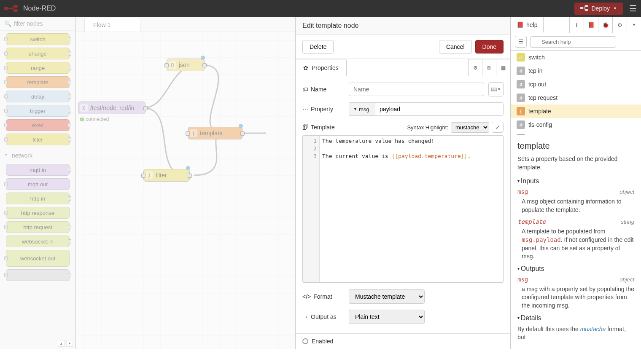  What do you see at coordinates (576, 111) in the screenshot?
I see `help-list-item: {template` at bounding box center [576, 111].